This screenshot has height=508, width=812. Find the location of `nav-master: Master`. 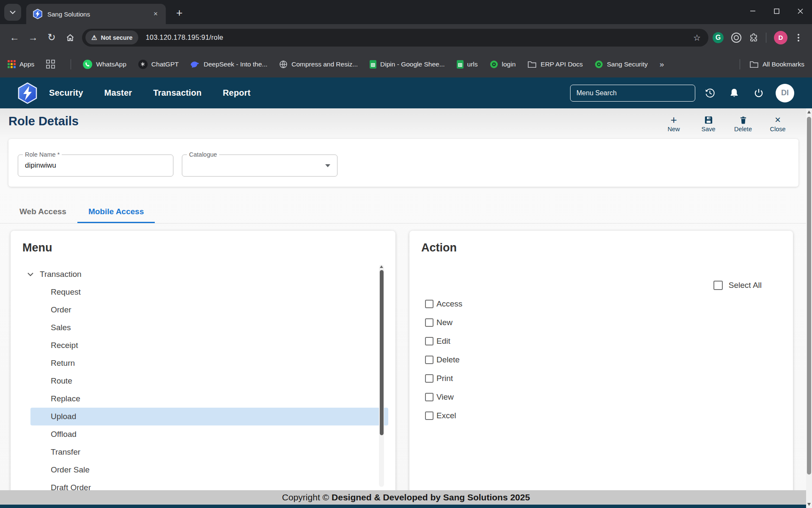

nav-master: Master is located at coordinates (118, 93).